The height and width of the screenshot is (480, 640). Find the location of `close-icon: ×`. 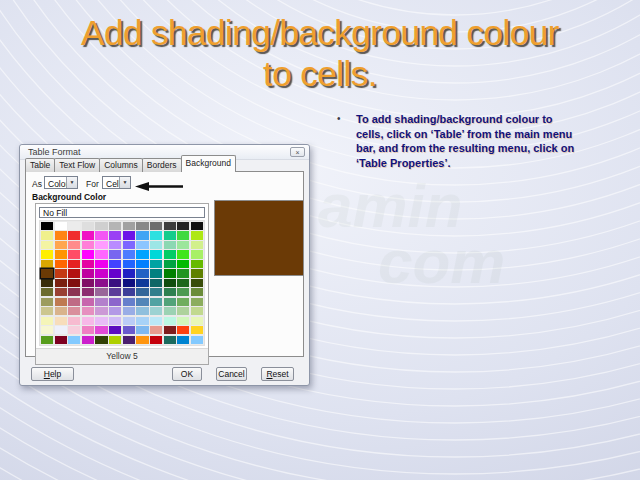

close-icon: × is located at coordinates (298, 152).